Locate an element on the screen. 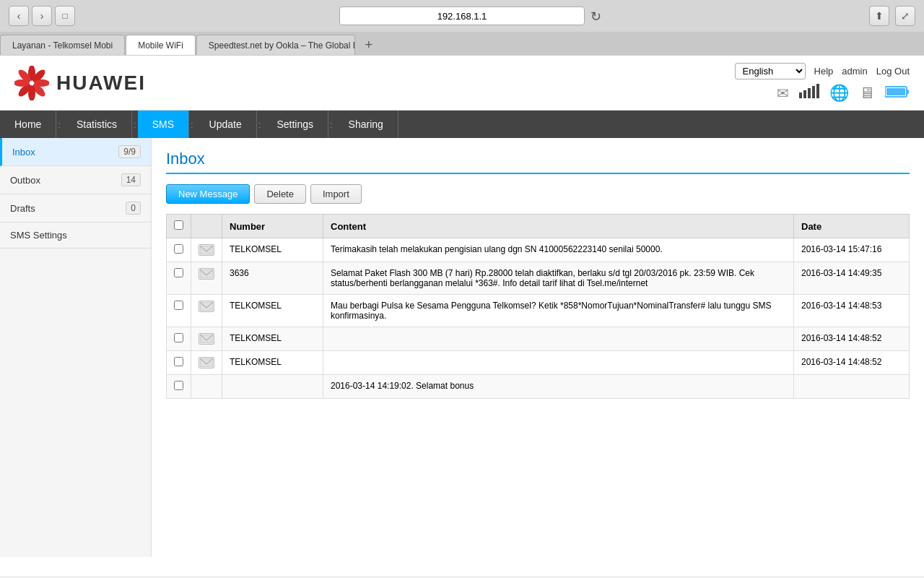  nav-buttons: ‹ › □ is located at coordinates (42, 16).